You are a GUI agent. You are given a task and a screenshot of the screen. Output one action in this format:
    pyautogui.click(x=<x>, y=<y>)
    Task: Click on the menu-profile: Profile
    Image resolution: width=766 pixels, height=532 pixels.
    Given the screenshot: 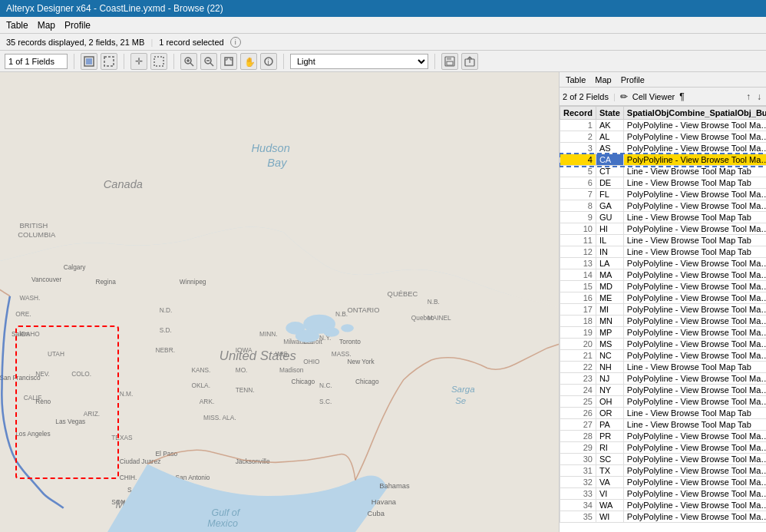 What is the action you would take?
    pyautogui.click(x=78, y=25)
    